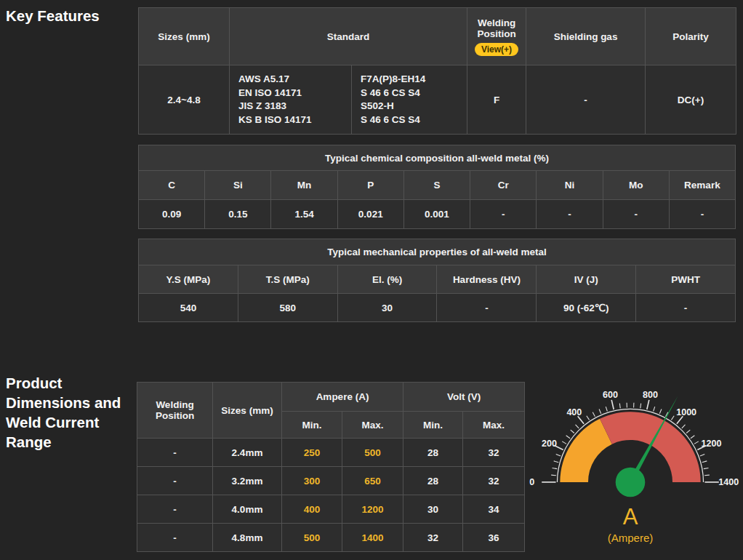 Image resolution: width=743 pixels, height=560 pixels. I want to click on chem-col-header: Mo, so click(635, 185).